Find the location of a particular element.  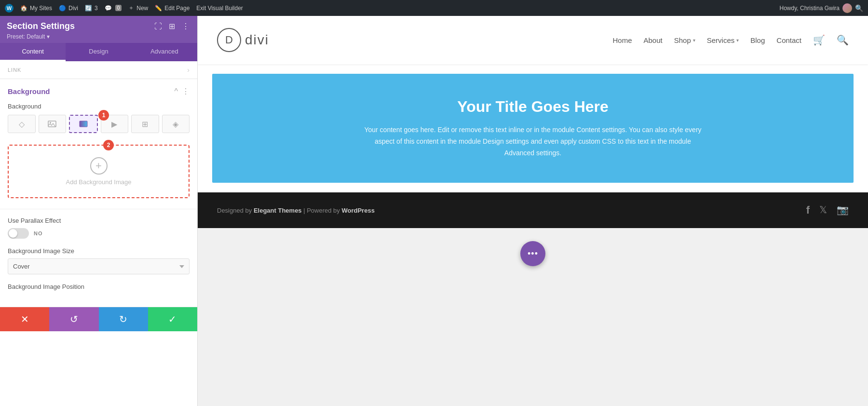

wordpress-icon: W is located at coordinates (9, 8).